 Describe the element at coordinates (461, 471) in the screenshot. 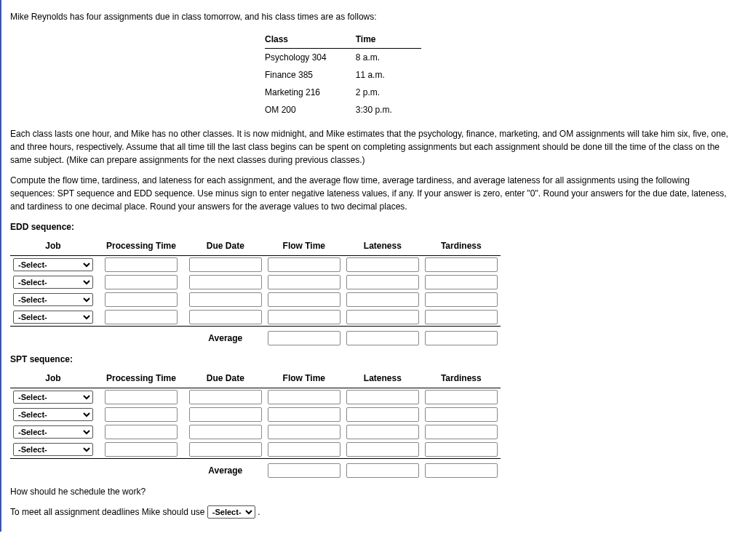

I see `spt-avg-tardiness` at that location.